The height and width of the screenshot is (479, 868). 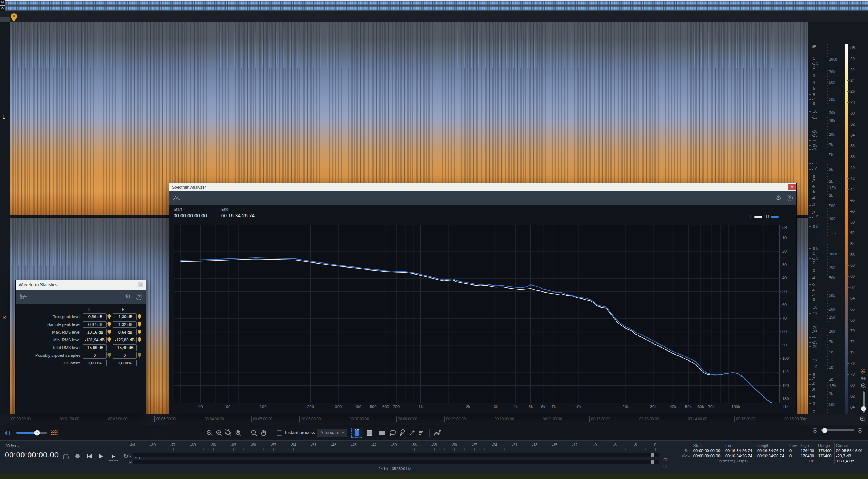 I want to click on blend-slider-thumb, so click(x=37, y=433).